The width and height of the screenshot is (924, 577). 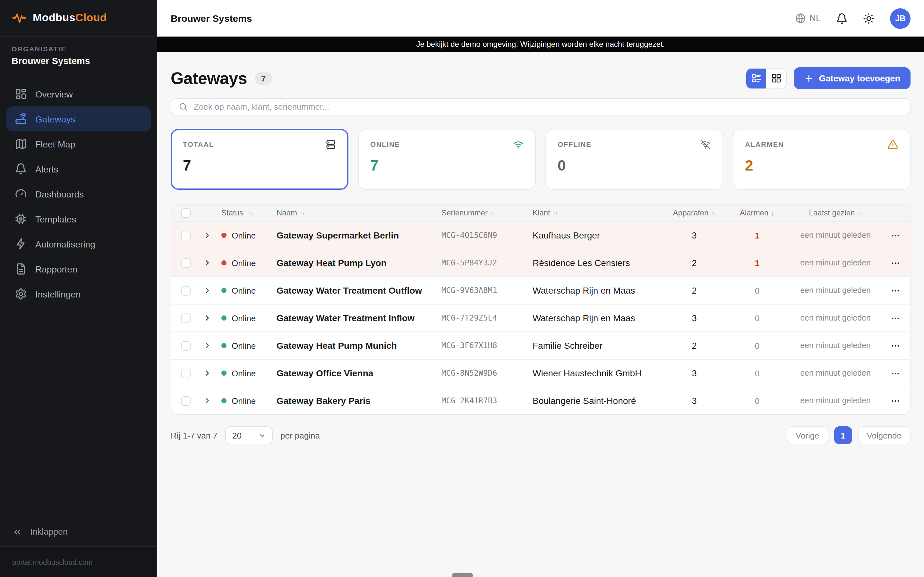 I want to click on select-all-checkbox, so click(x=186, y=213).